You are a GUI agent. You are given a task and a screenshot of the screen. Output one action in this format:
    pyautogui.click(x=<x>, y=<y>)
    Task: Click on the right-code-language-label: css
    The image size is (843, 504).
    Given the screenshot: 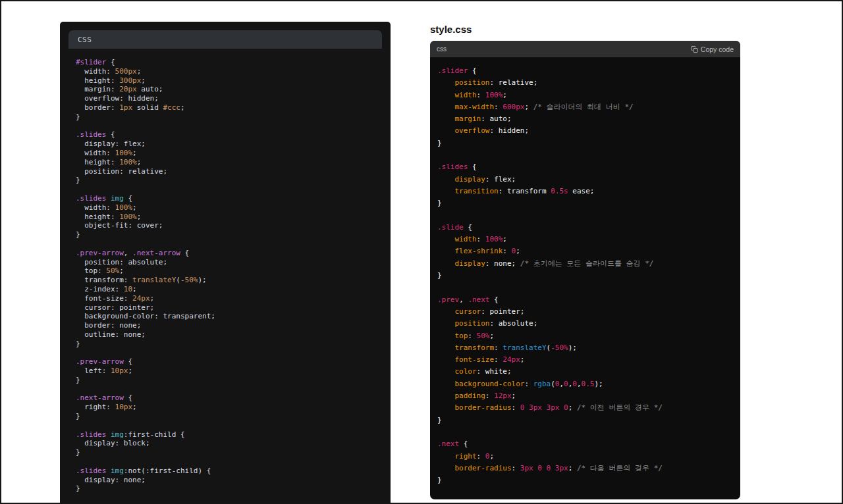 What is the action you would take?
    pyautogui.click(x=441, y=49)
    